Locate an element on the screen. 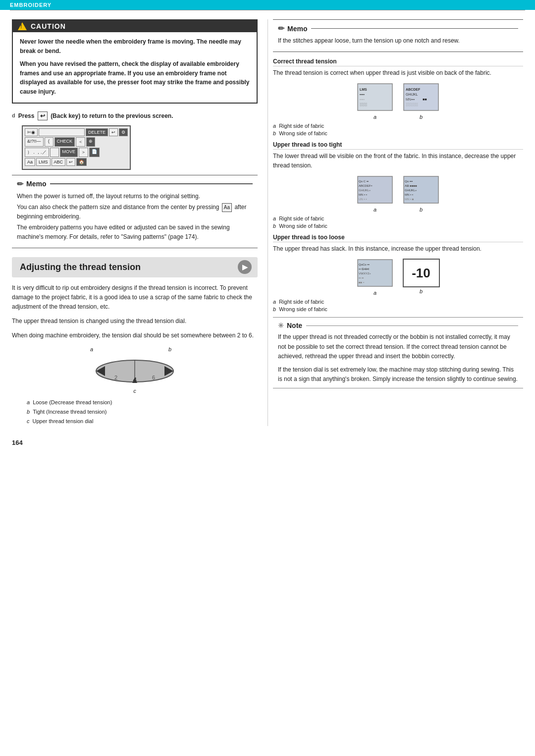 The height and width of the screenshot is (756, 535). correct-wrong-label: Wrong side of fabric is located at coordinates (303, 133).